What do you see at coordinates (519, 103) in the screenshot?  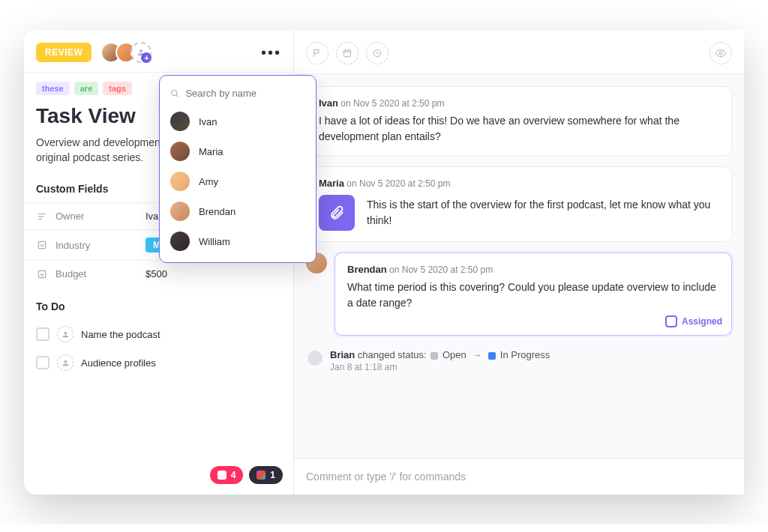 I see `comment-header: Ivan on Nov 5 2020 at 2:50 pm` at bounding box center [519, 103].